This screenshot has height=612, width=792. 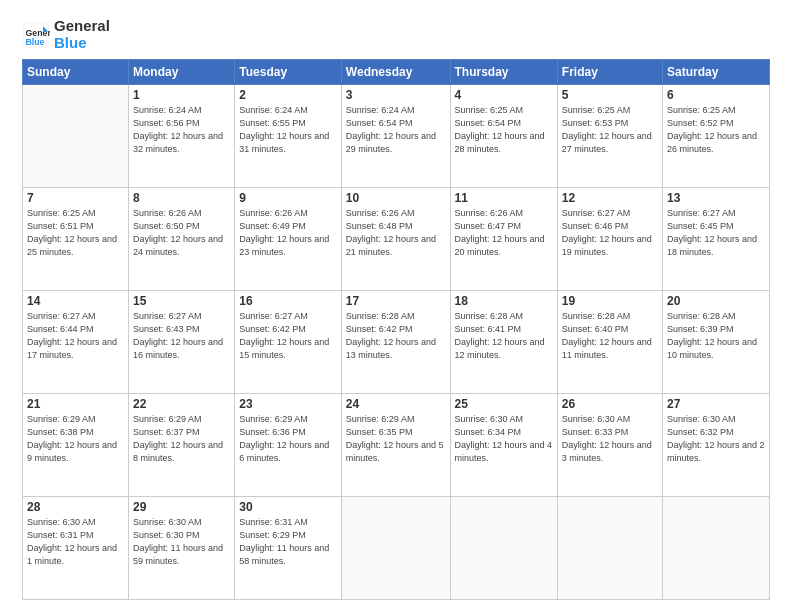 I want to click on day-number: 11, so click(x=504, y=198).